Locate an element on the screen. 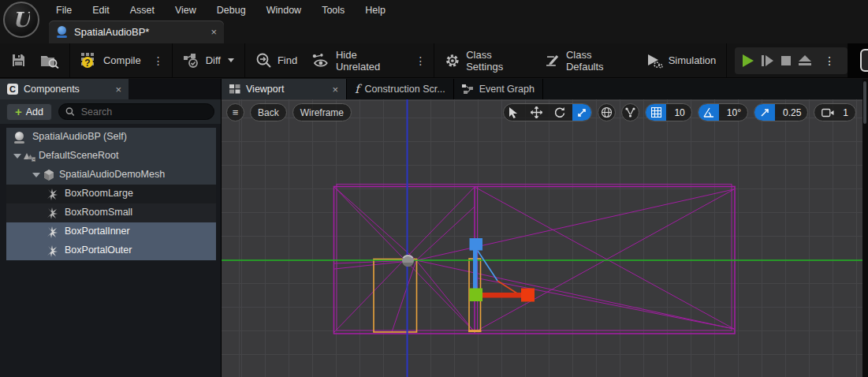 This screenshot has width=868, height=377. menu-window: Window is located at coordinates (284, 10).